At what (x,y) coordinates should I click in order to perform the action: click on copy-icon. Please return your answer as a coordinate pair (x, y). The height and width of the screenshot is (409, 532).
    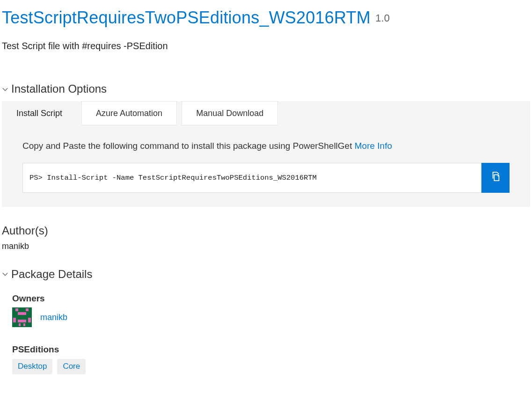
    Looking at the image, I should click on (496, 178).